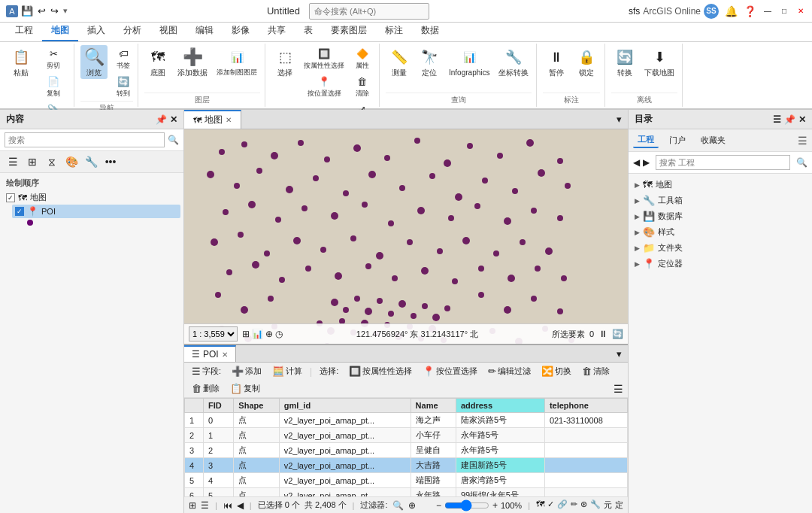 Image resolution: width=812 pixels, height=513 pixels. What do you see at coordinates (625, 62) in the screenshot?
I see `convert-button: 🔄 转换` at bounding box center [625, 62].